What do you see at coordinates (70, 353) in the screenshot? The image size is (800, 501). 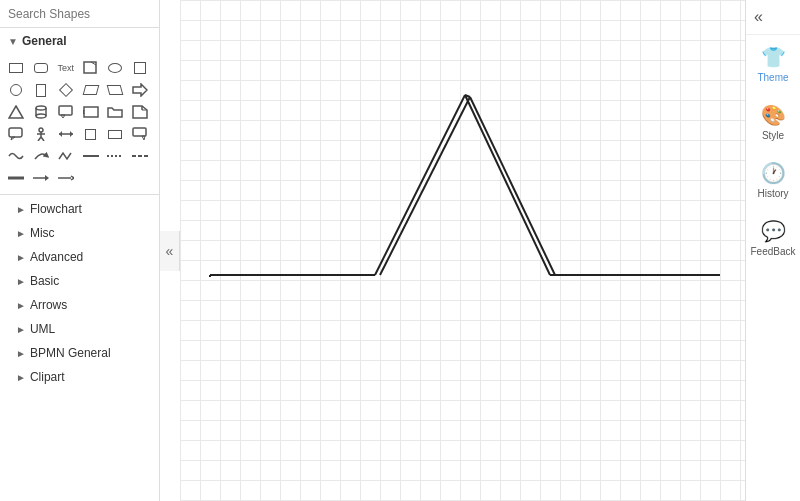 I see `label-bpmn: BPMN General` at bounding box center [70, 353].